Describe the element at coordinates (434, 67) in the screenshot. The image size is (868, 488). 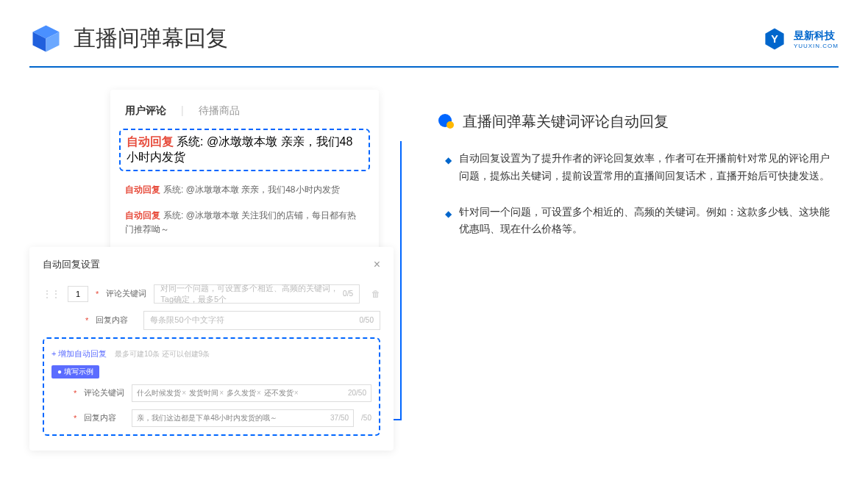
I see `header-divider` at that location.